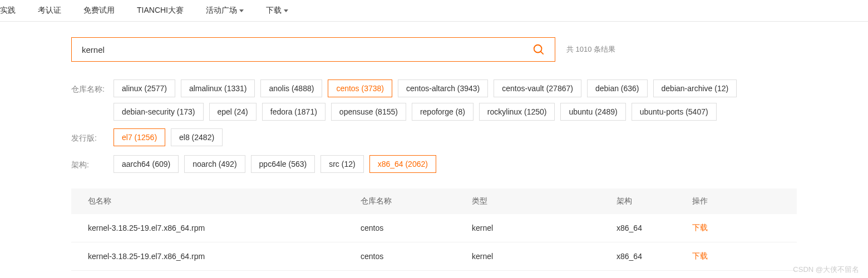  What do you see at coordinates (443, 88) in the screenshot?
I see `filter-tag: centos-altarch (3943)` at bounding box center [443, 88].